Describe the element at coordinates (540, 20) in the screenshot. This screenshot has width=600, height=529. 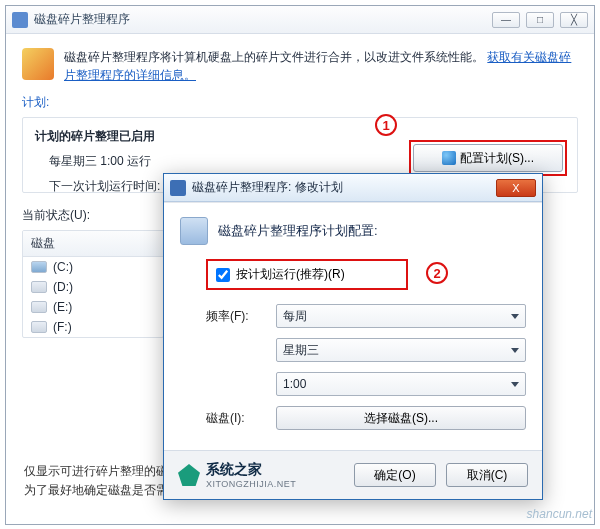
I see `maximize-button: □` at that location.